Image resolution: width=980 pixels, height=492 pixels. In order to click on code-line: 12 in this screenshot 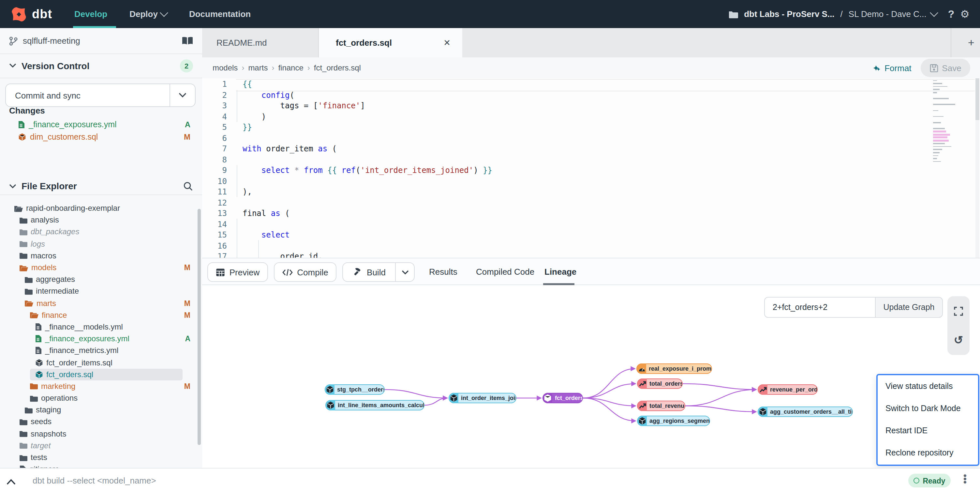, I will do `click(591, 203)`.